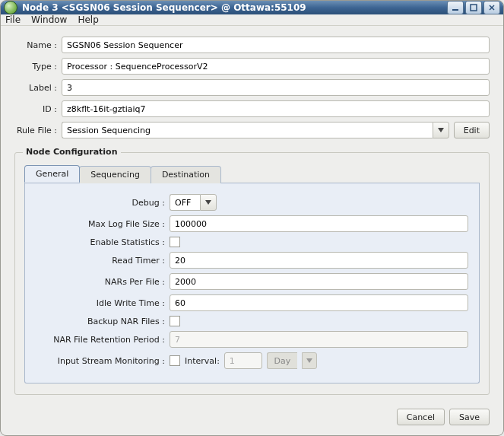 The image size is (504, 436). Describe the element at coordinates (252, 419) in the screenshot. I see `footer-buttons: Cancel Save` at that location.